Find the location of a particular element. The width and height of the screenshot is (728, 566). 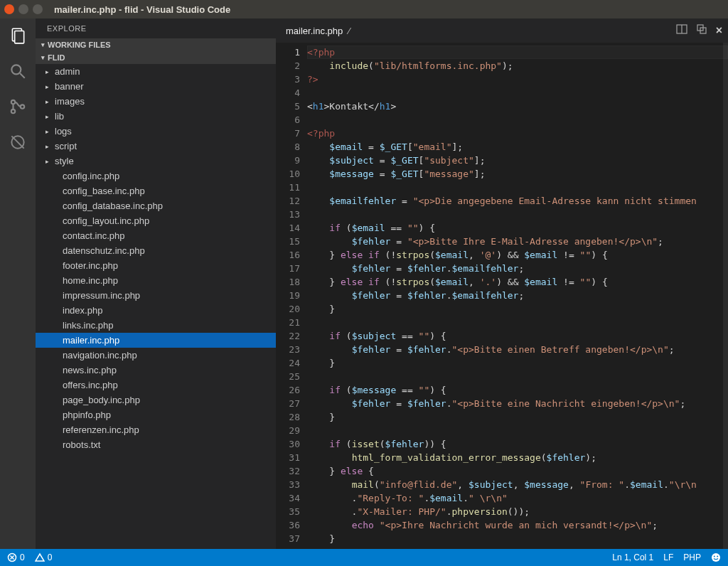

tab-bar: mailer.inc.php ⁄ × is located at coordinates (502, 31).